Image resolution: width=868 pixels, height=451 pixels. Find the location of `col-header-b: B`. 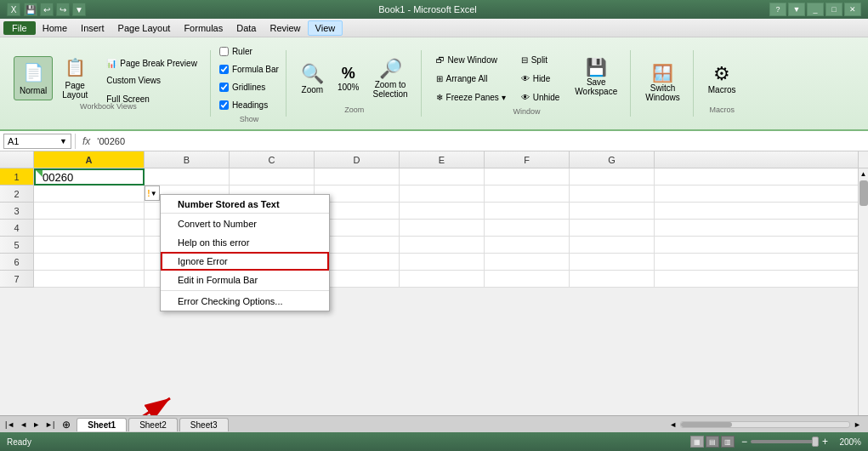

col-header-b: B is located at coordinates (187, 160).